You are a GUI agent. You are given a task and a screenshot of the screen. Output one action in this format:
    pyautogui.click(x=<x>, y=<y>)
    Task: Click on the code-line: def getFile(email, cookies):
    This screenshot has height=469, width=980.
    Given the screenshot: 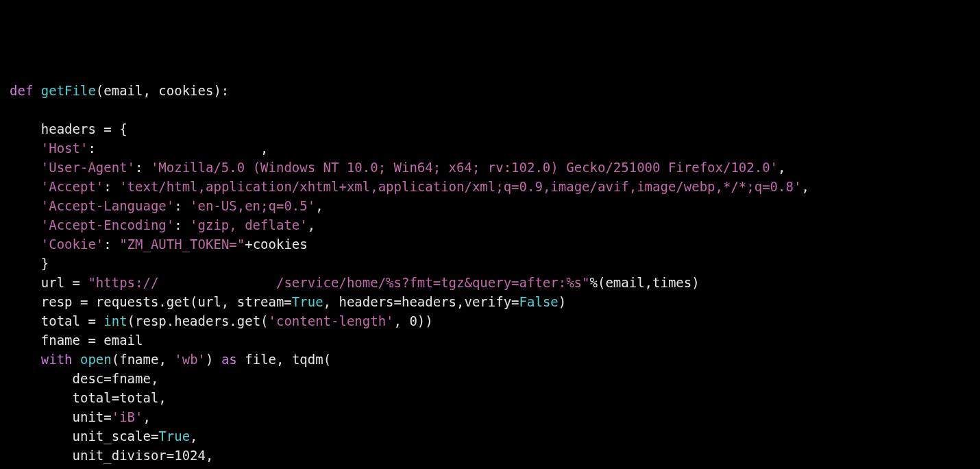 What is the action you would take?
    pyautogui.click(x=119, y=91)
    